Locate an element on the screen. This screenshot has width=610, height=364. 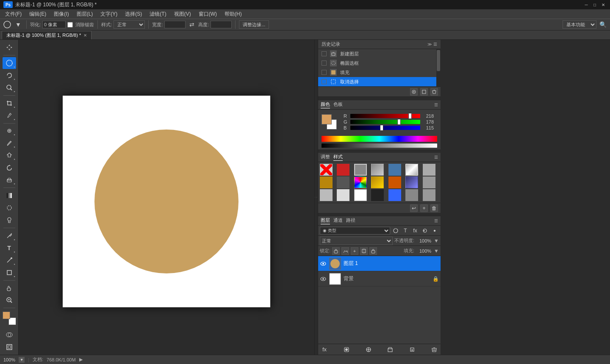
layers-menu-icon: ☰ is located at coordinates (436, 221).